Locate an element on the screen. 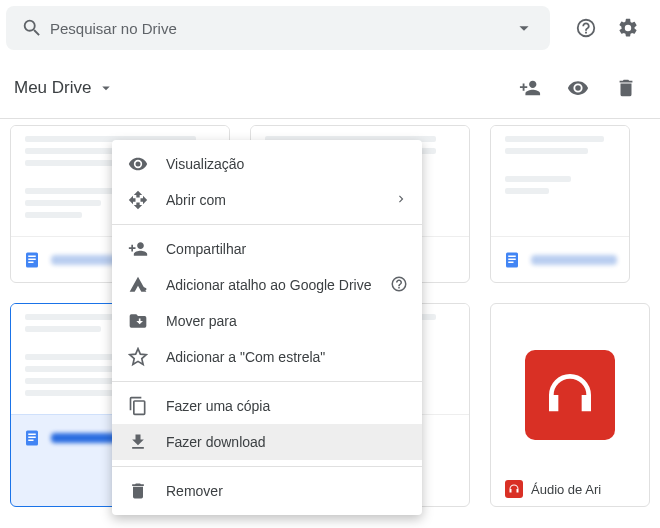 The width and height of the screenshot is (660, 528). menu-item-preview: Visualização is located at coordinates (267, 164).